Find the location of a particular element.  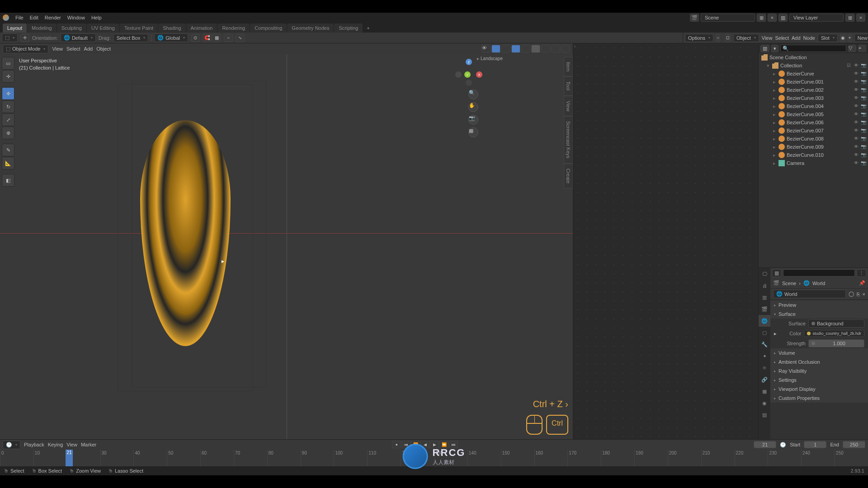

tool-annotate: ✎ is located at coordinates (8, 150).